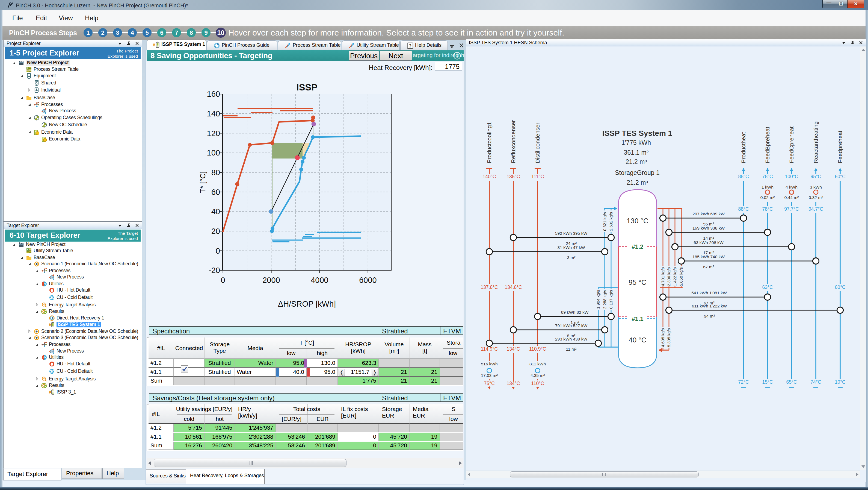  Describe the element at coordinates (214, 114) in the screenshot. I see `svg-text: 140` at that location.